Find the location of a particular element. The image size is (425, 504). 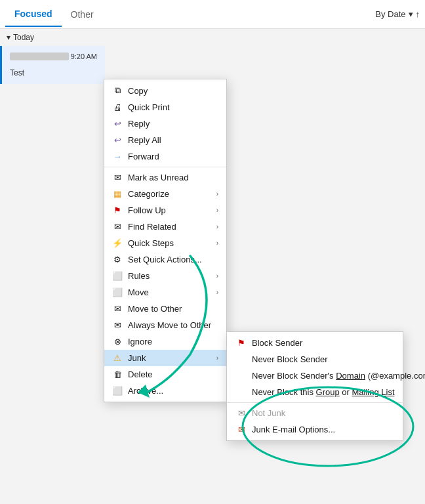

unread-icon: ✉ is located at coordinates (117, 177).